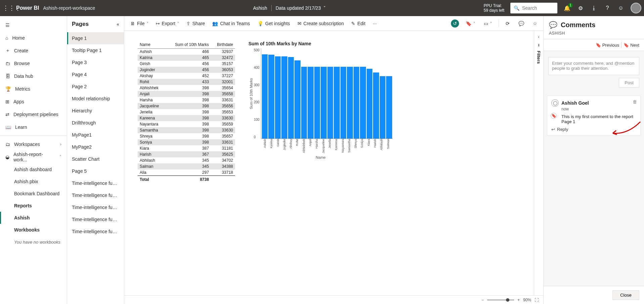 This screenshot has width=644, height=304. What do you see at coordinates (34, 144) in the screenshot?
I see `nav-workspaces: 🗂Workspaces›` at bounding box center [34, 144].